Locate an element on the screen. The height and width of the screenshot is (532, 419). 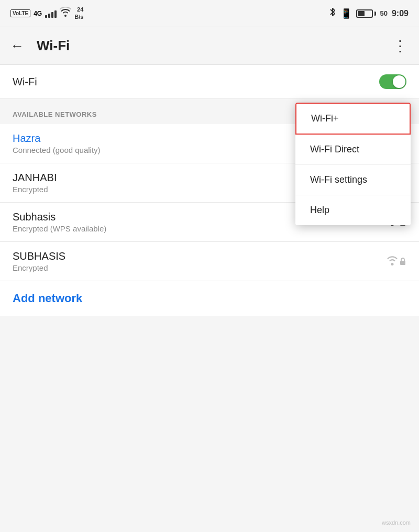
back-button: ← is located at coordinates (17, 46).